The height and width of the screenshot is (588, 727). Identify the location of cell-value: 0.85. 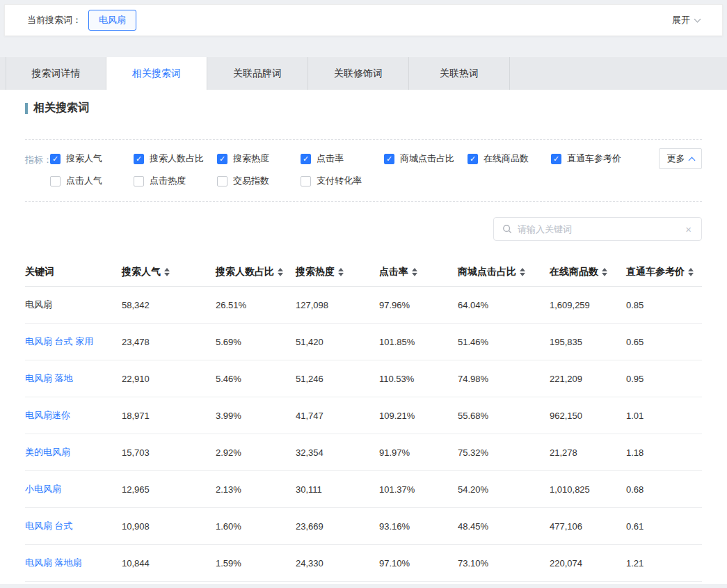
(664, 305).